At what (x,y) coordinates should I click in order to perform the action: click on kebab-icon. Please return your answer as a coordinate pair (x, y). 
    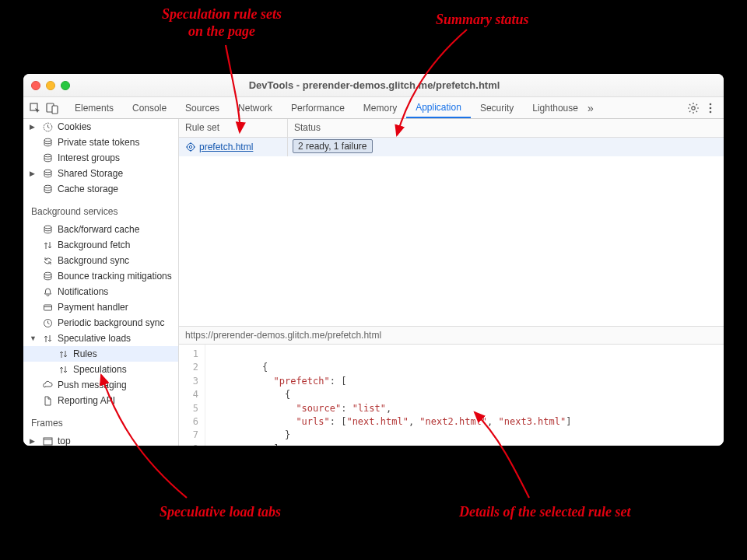
    Looking at the image, I should click on (710, 108).